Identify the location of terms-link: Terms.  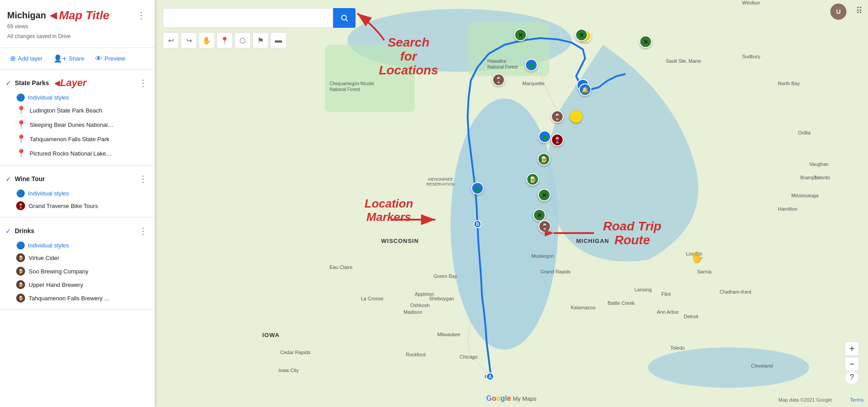
(857, 400).